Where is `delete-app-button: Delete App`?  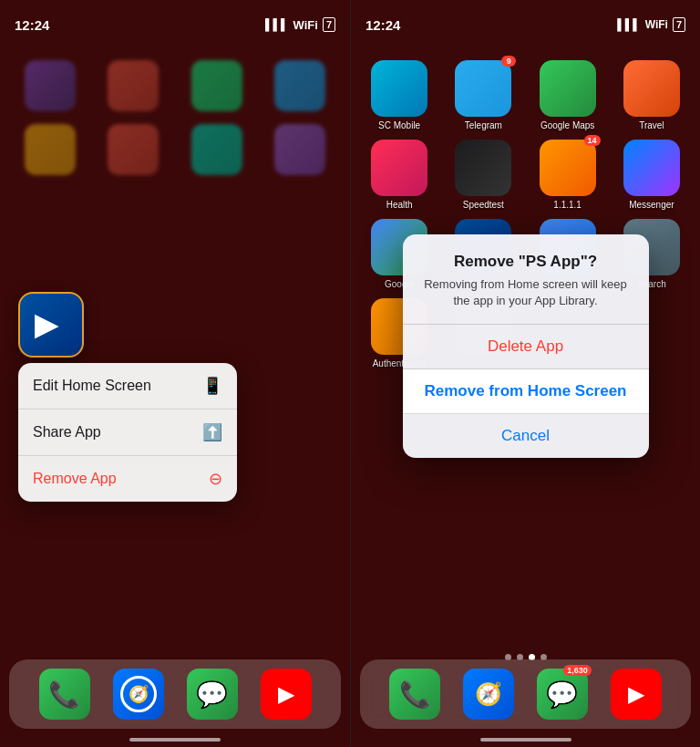 delete-app-button: Delete App is located at coordinates (526, 347).